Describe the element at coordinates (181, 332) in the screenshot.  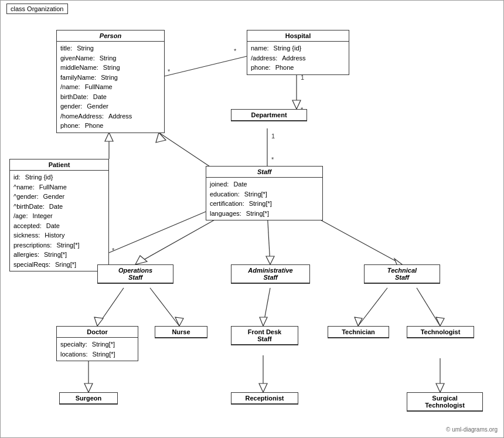
I see `class-nurse: Nurse` at that location.